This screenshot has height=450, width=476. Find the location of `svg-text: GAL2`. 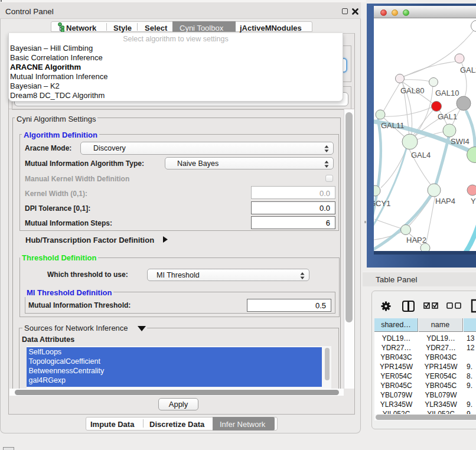

svg-text: GAL2 is located at coordinates (468, 70).